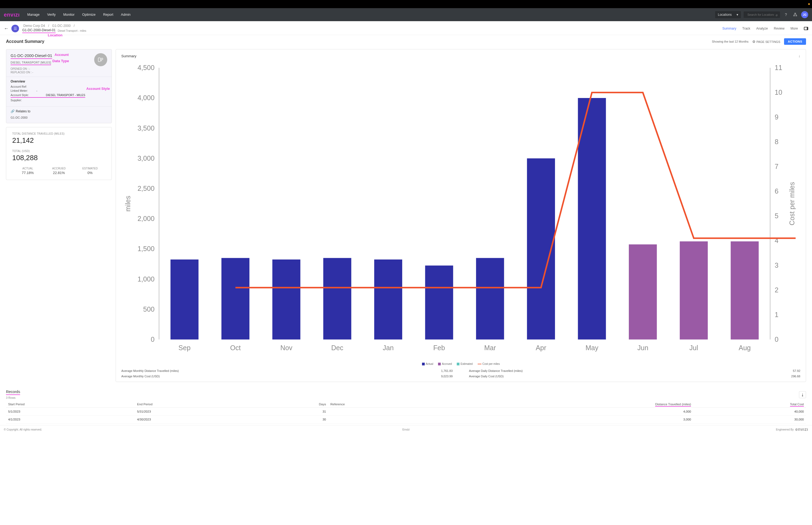  What do you see at coordinates (406, 419) in the screenshot?
I see `table-row: 4/1/20234/30/2023303,00030,000` at bounding box center [406, 419].